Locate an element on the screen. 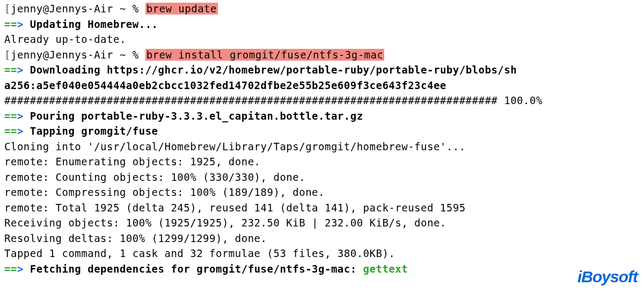  output-fetching-deps: ==> Fetching dependencies for gromgit/fu… is located at coordinates (322, 269).